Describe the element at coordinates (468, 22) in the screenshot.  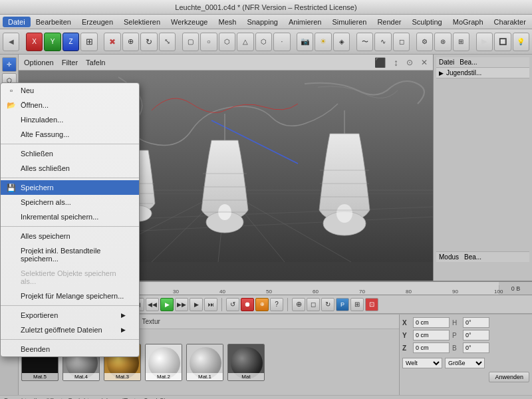
I see `menu-mograph: MoGraph` at that location.